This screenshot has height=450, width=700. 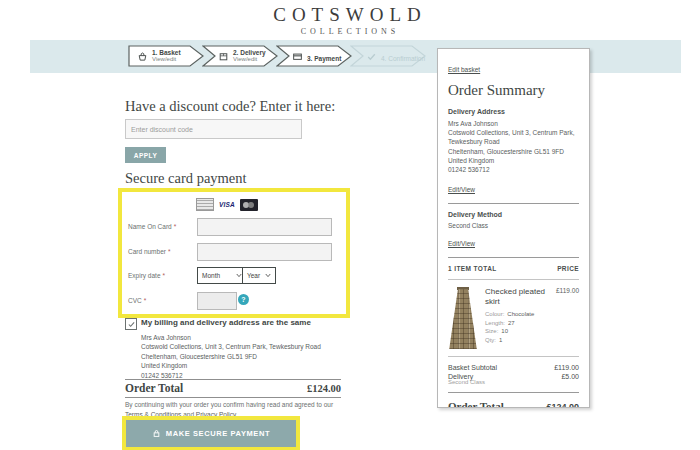 I want to click on pay-button-label: MAKE SECURE PAYMENT, so click(x=218, y=434).